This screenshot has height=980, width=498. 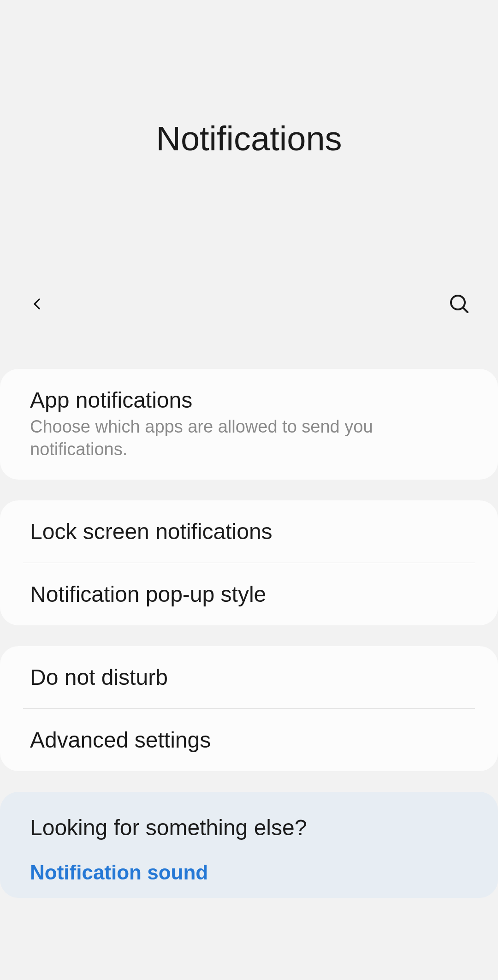 I want to click on search-button, so click(x=459, y=304).